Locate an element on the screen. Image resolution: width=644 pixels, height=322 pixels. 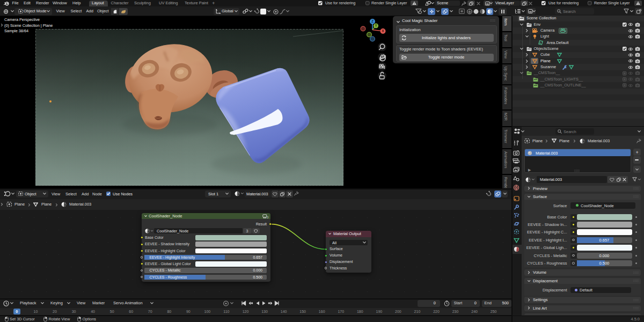
svg-text: 3 is located at coordinates (267, 217).